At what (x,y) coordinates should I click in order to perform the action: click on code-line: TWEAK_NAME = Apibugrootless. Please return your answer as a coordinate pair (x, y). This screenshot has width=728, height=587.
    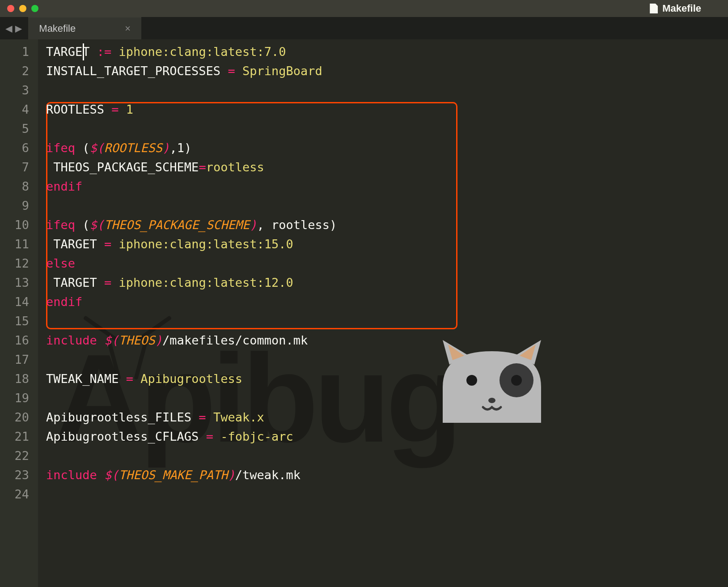
    Looking at the image, I should click on (387, 379).